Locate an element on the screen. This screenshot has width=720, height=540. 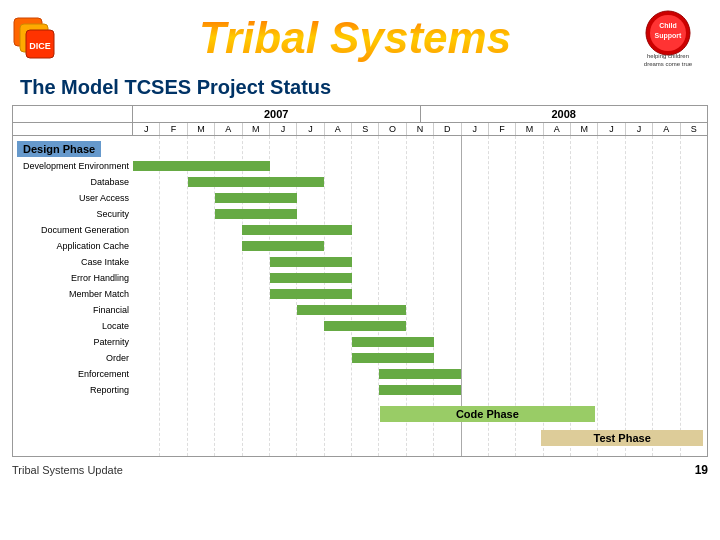
task-row-case-intake: Case Intake is located at coordinates (360, 262).